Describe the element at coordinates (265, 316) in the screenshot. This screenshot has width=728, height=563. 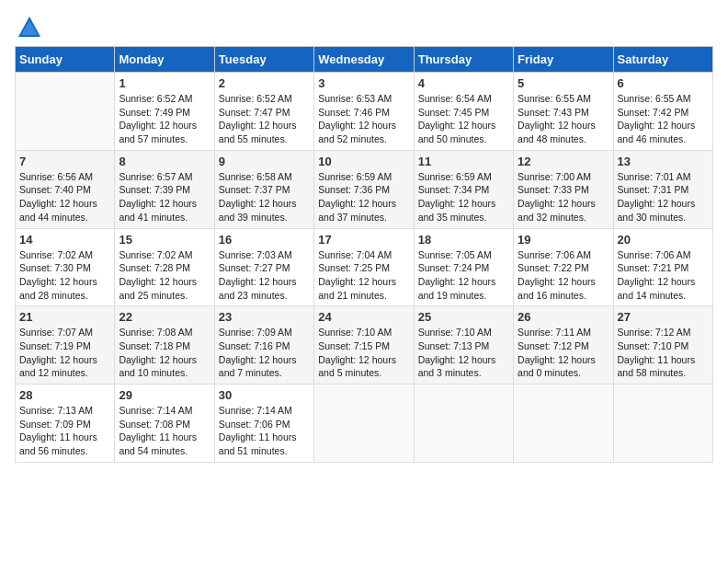
I see `day-number: 23` at that location.